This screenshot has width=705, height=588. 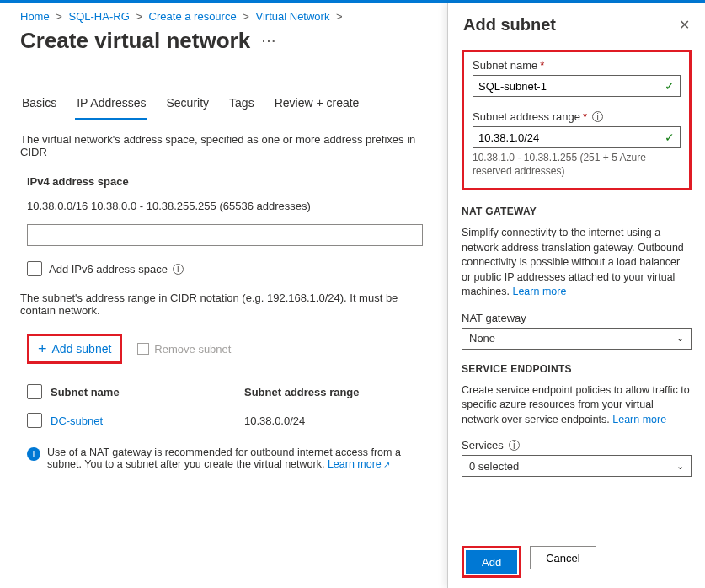 What do you see at coordinates (492, 562) in the screenshot?
I see `add-button: Add` at bounding box center [492, 562].